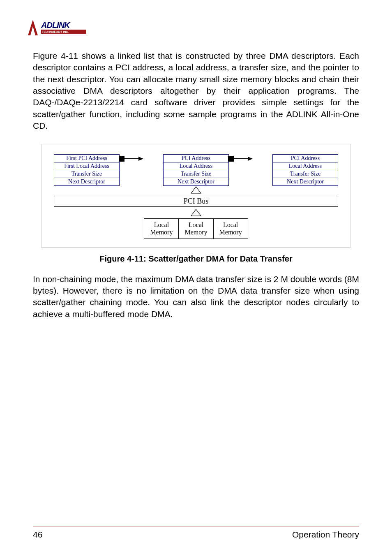 The image size is (392, 556). Describe the element at coordinates (196, 170) in the screenshot. I see `descriptor-block-2: PCI Address Local Address Transfer Size …` at that location.